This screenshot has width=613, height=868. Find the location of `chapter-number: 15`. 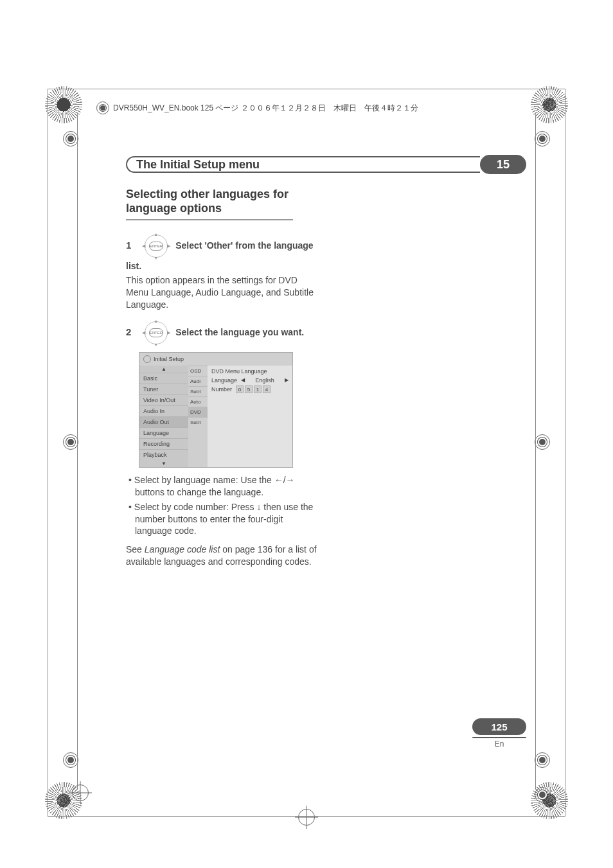

chapter-number: 15 is located at coordinates (503, 164).